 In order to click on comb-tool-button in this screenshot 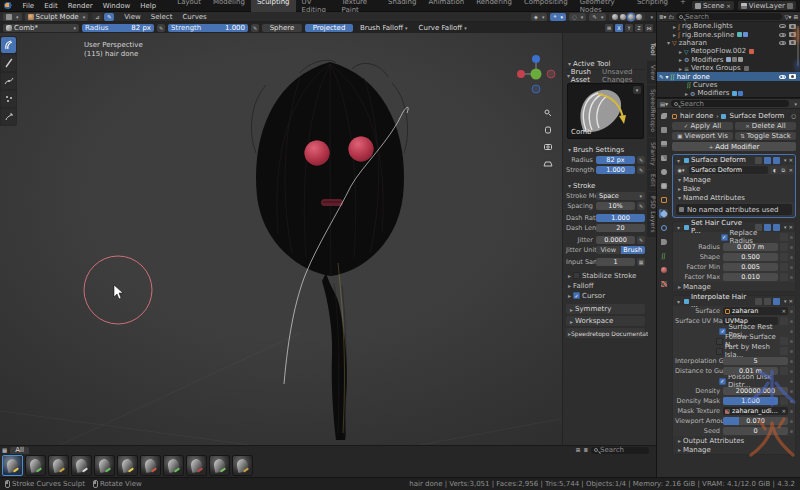, I will do `click(8, 45)`.